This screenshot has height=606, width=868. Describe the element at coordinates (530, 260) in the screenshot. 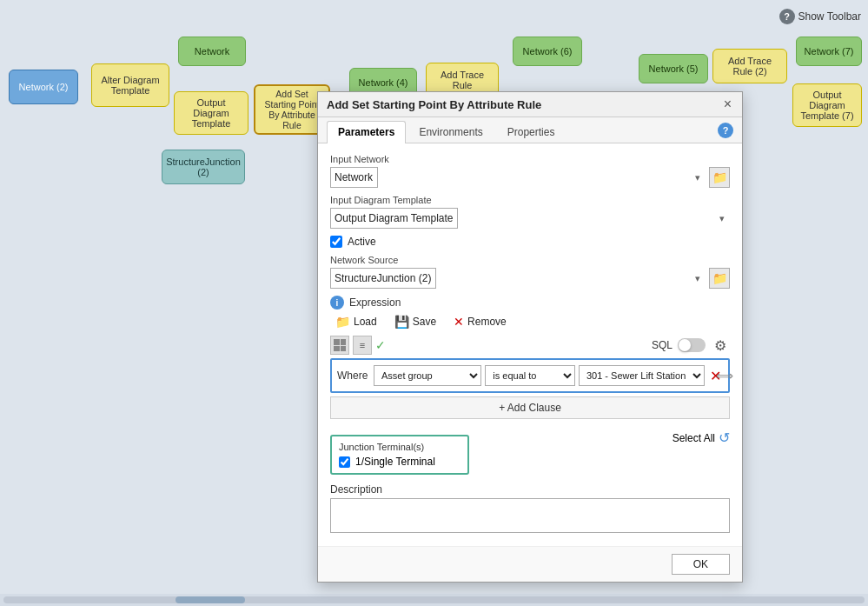

I see `network-source-label: Network Source` at that location.